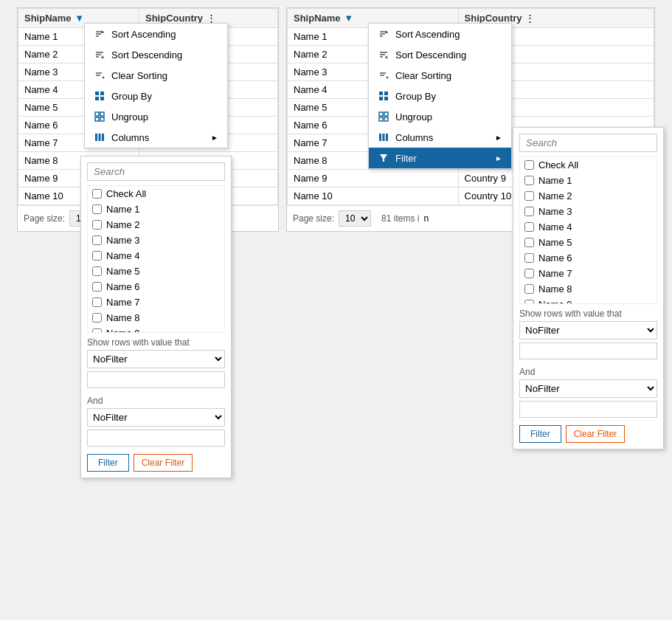 The image size is (672, 620). I want to click on left-filter-button: Filter, so click(108, 463).